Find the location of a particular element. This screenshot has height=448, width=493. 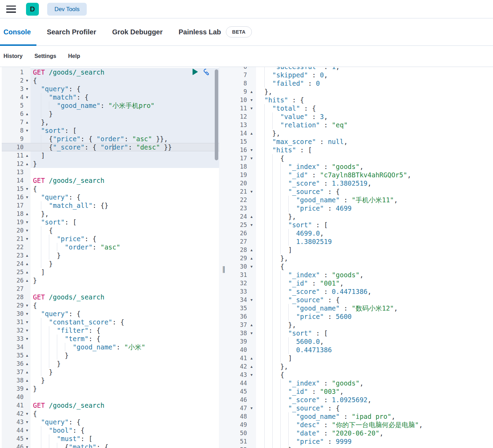

request-code-line: 31▾"constant_score": { is located at coordinates (110, 322).